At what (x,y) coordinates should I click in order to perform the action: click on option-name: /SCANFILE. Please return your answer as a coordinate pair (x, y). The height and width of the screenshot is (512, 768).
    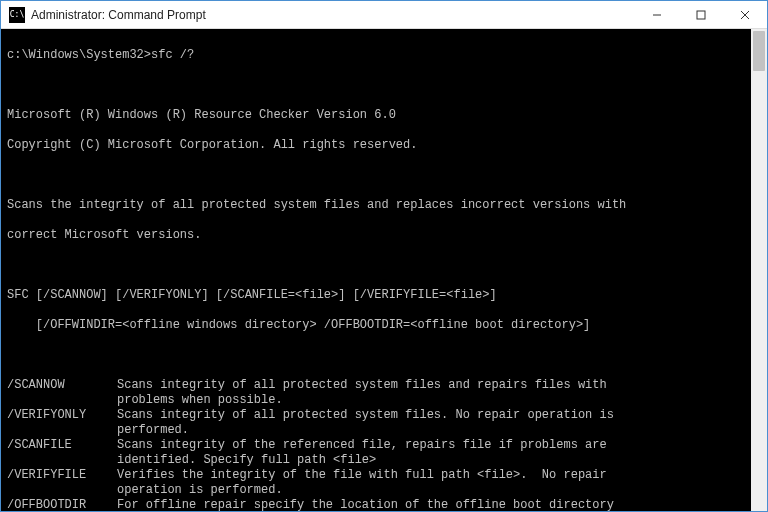
    Looking at the image, I should click on (62, 446).